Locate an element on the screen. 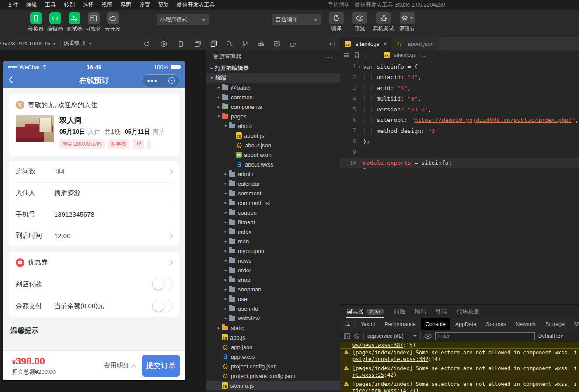 The height and width of the screenshot is (392, 579). tree-item-man: ▸man is located at coordinates (273, 241).